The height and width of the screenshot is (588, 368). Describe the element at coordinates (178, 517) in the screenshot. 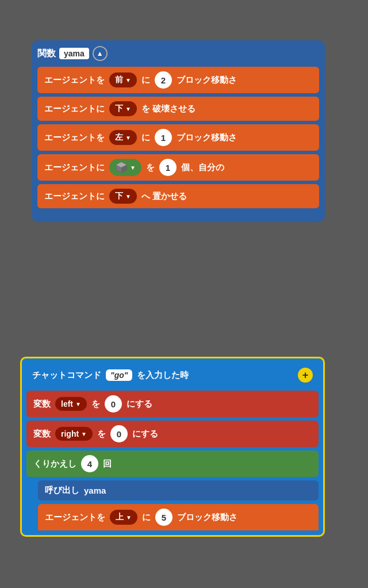

I see `move-up-block: エージェントを 上 ▼ に 5 ブロック移動さ` at that location.